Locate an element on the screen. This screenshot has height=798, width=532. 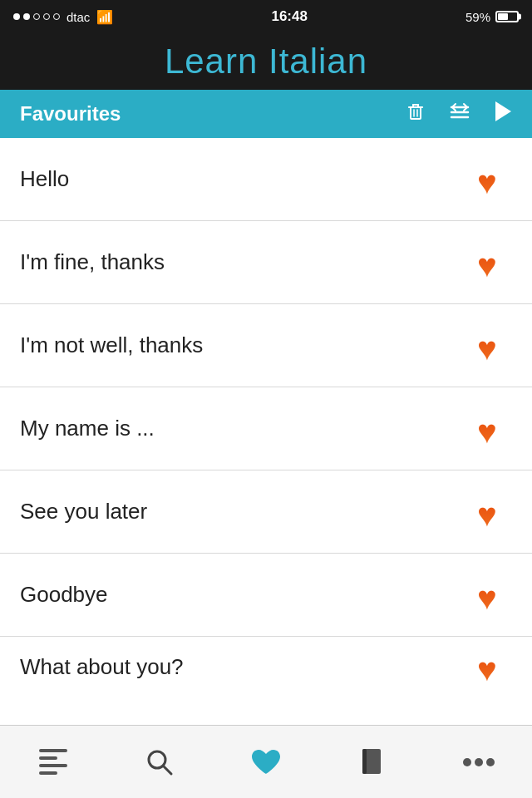
play-icon is located at coordinates (503, 114).